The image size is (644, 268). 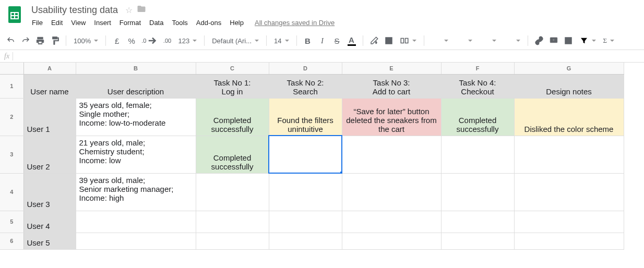 I want to click on column-header-E: E, so click(x=391, y=68).